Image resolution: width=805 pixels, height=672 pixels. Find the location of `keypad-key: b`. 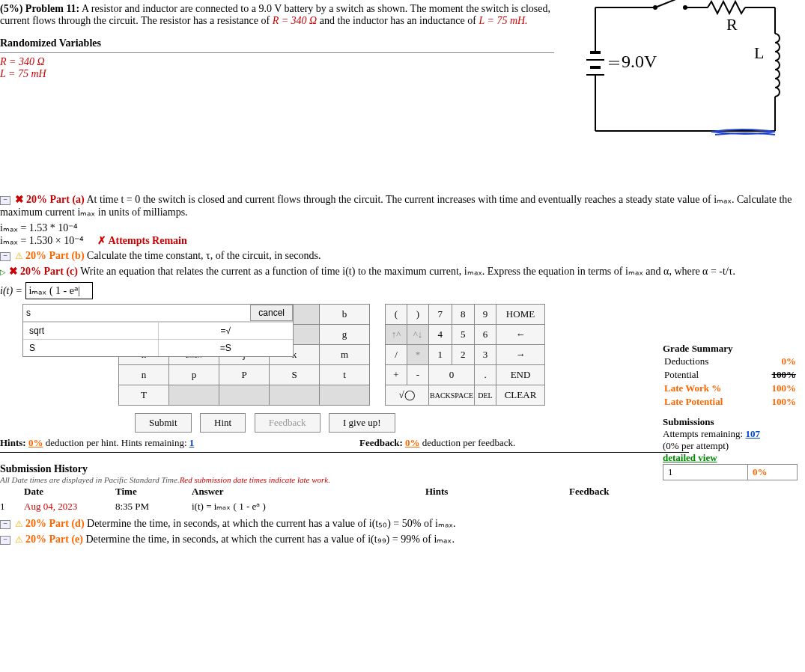

keypad-key: b is located at coordinates (344, 314).